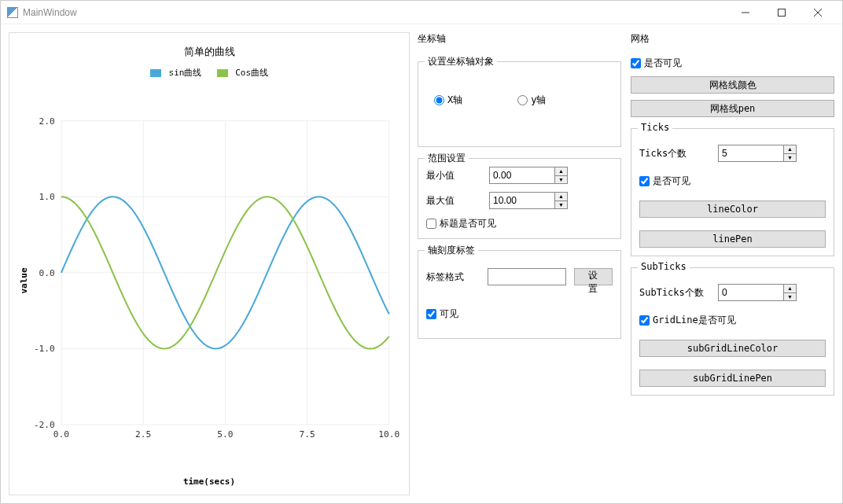 This screenshot has width=843, height=504. Describe the element at coordinates (733, 85) in the screenshot. I see `grid-color-button: 网格线颜色` at that location.